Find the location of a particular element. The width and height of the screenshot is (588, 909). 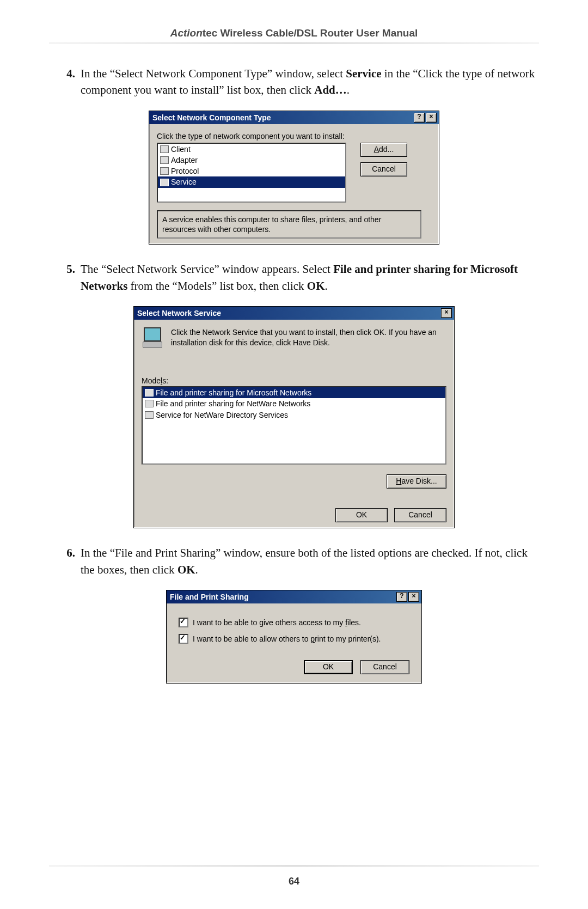

list-item-netware-sharing: File and printer sharing for NetWare Net… is located at coordinates (294, 404).